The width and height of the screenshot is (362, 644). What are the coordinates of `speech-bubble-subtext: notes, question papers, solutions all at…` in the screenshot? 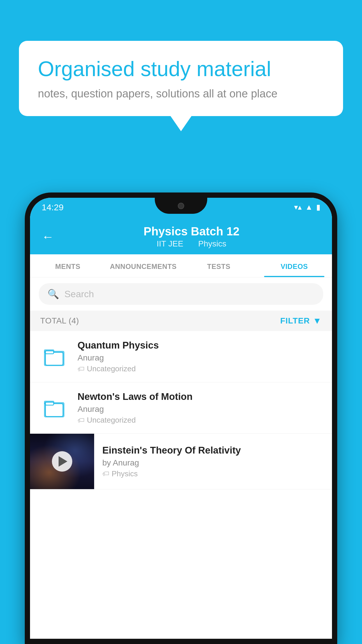 It's located at (181, 94).